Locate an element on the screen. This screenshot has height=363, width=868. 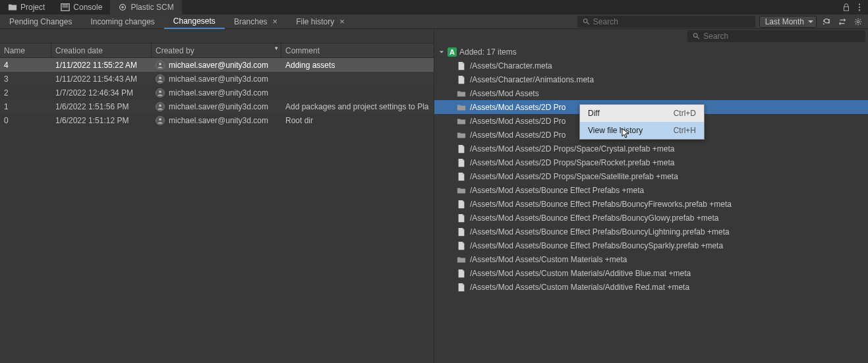
menu-diff: Diff Ctrl+D is located at coordinates (642, 113).